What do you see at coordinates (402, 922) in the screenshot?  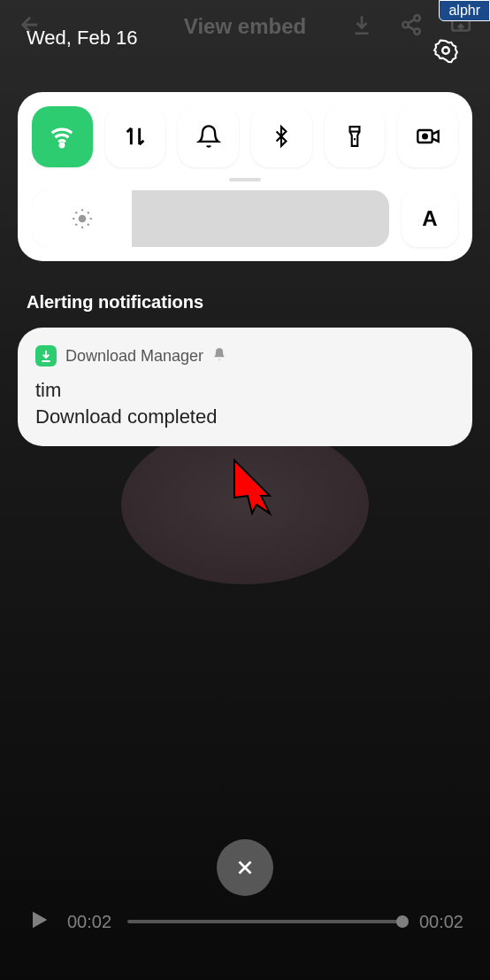 I see `progress-thumb` at bounding box center [402, 922].